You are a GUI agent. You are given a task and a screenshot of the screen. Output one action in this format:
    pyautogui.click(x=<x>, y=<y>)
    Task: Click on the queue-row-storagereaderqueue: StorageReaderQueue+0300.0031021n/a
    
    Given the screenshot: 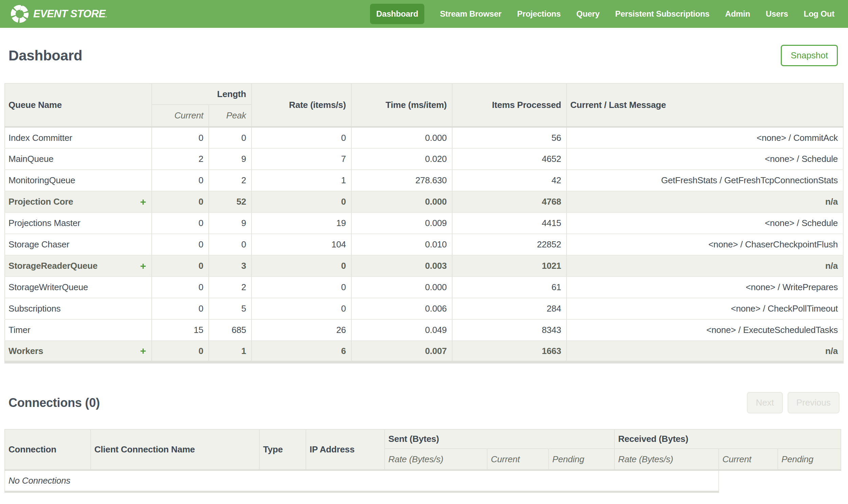 What is the action you would take?
    pyautogui.click(x=424, y=266)
    